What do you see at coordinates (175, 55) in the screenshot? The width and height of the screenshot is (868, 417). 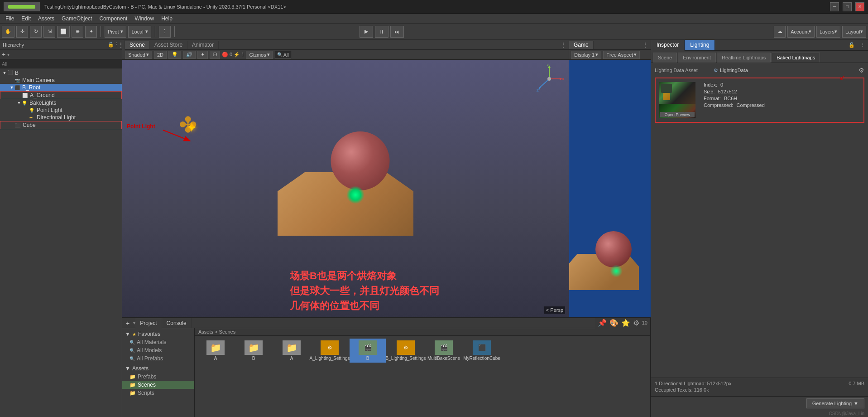 I see `scene-light-btn: 💡` at bounding box center [175, 55].